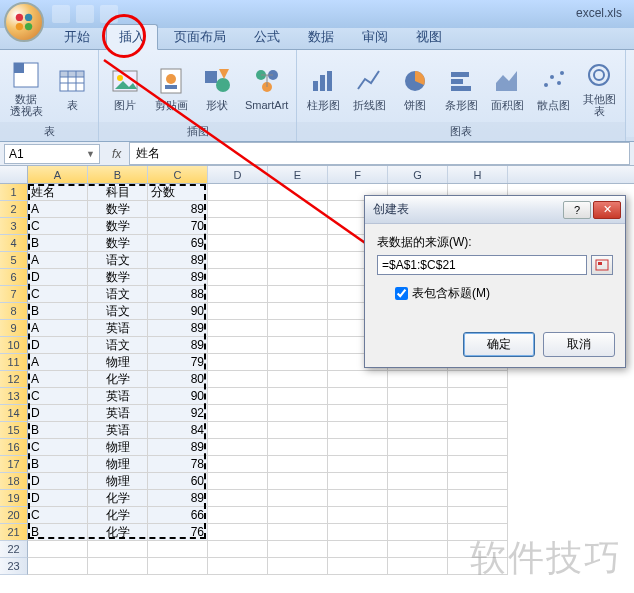 The image size is (634, 593). What do you see at coordinates (77, 37) in the screenshot?
I see `tab-开始: 开始` at bounding box center [77, 37].